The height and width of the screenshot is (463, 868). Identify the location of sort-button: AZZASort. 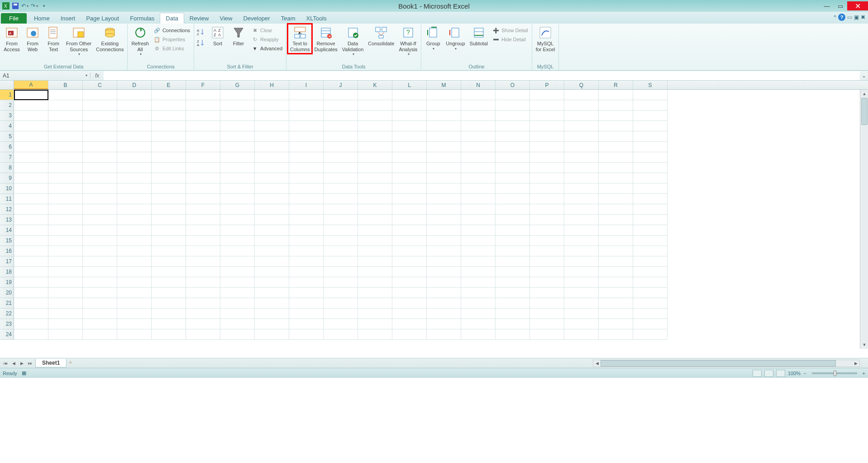
(218, 36).